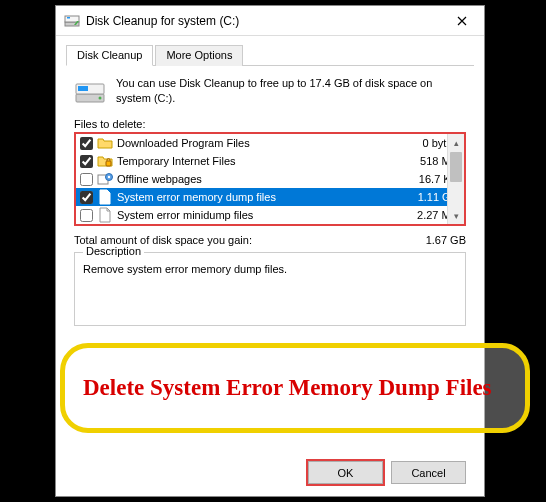 The height and width of the screenshot is (502, 546). What do you see at coordinates (456, 216) in the screenshot?
I see `scroll-down-button: ▾` at bounding box center [456, 216].